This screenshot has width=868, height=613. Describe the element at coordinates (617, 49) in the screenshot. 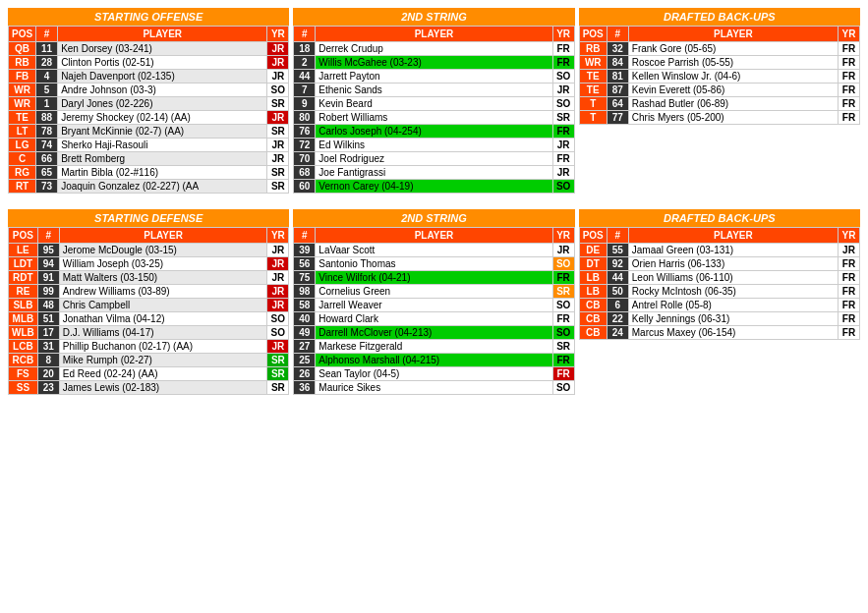

I see `num-cell: 32` at that location.